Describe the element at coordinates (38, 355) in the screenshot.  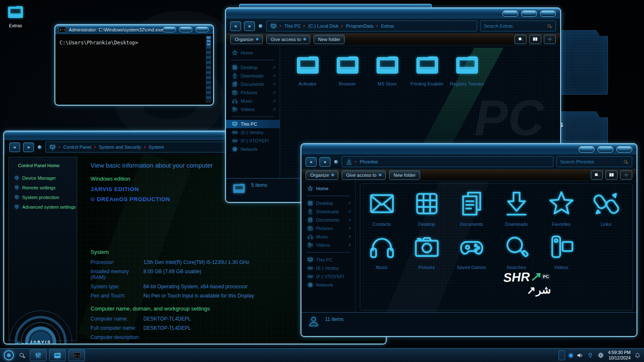
I see `taskbar-settings-app-button` at that location.